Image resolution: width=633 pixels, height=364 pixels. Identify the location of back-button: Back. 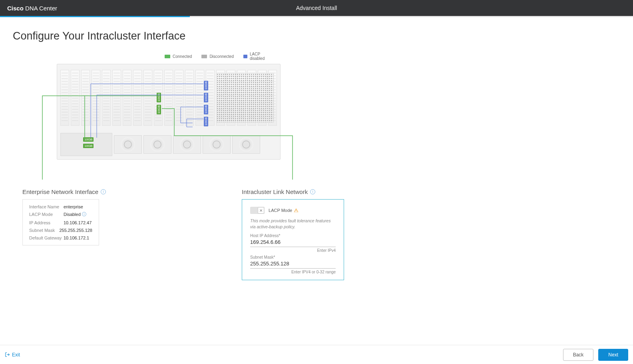
(579, 355).